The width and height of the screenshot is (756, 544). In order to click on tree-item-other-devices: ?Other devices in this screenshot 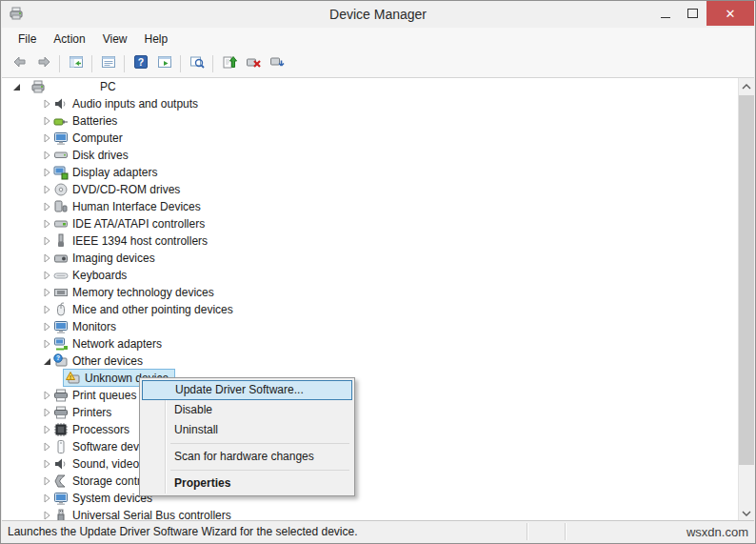, I will do `click(378, 361)`.